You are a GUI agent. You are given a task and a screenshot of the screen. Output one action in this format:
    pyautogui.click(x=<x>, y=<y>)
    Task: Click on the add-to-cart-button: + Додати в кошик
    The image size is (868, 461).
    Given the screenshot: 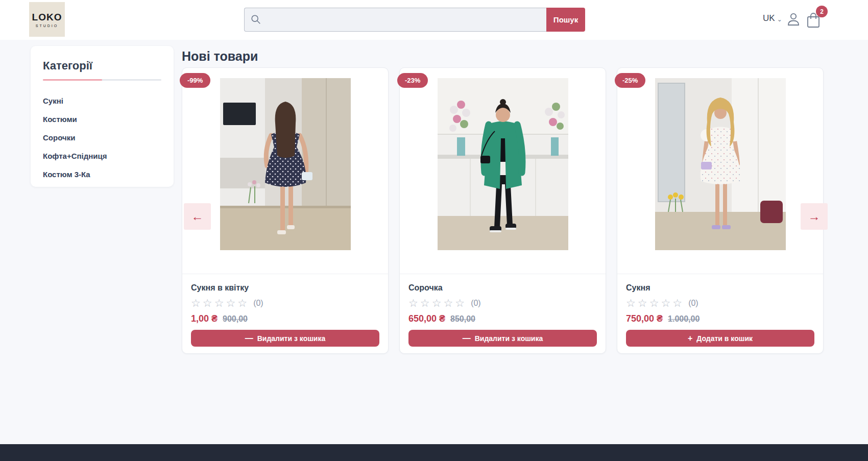 What is the action you would take?
    pyautogui.click(x=720, y=338)
    